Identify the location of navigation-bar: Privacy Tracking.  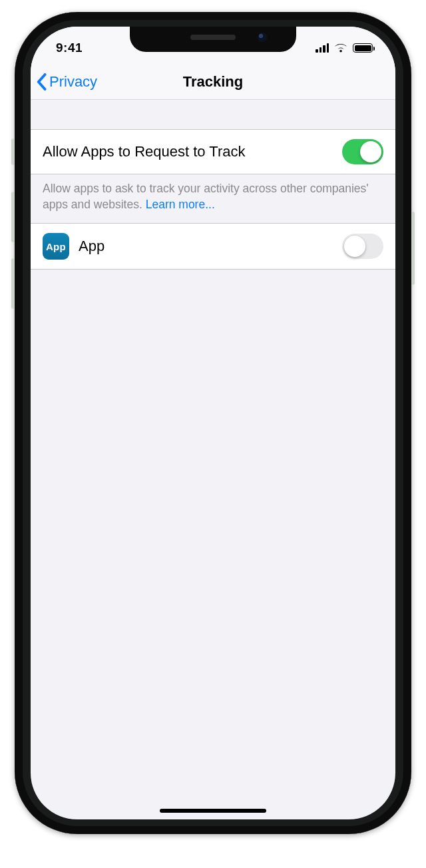
(213, 82).